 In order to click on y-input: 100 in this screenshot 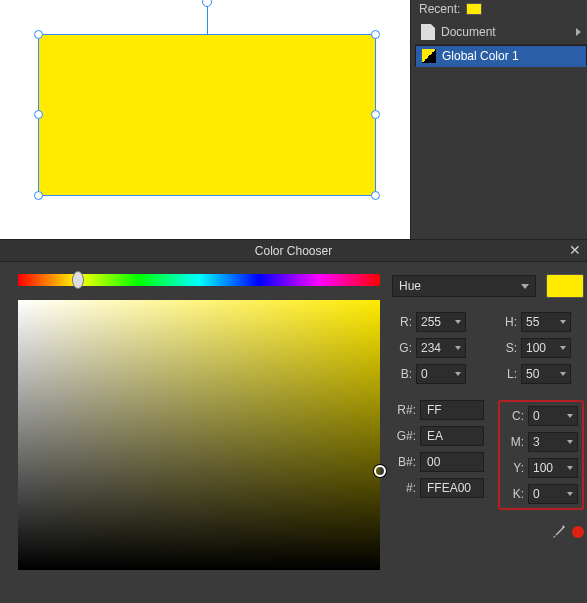, I will do `click(553, 468)`.